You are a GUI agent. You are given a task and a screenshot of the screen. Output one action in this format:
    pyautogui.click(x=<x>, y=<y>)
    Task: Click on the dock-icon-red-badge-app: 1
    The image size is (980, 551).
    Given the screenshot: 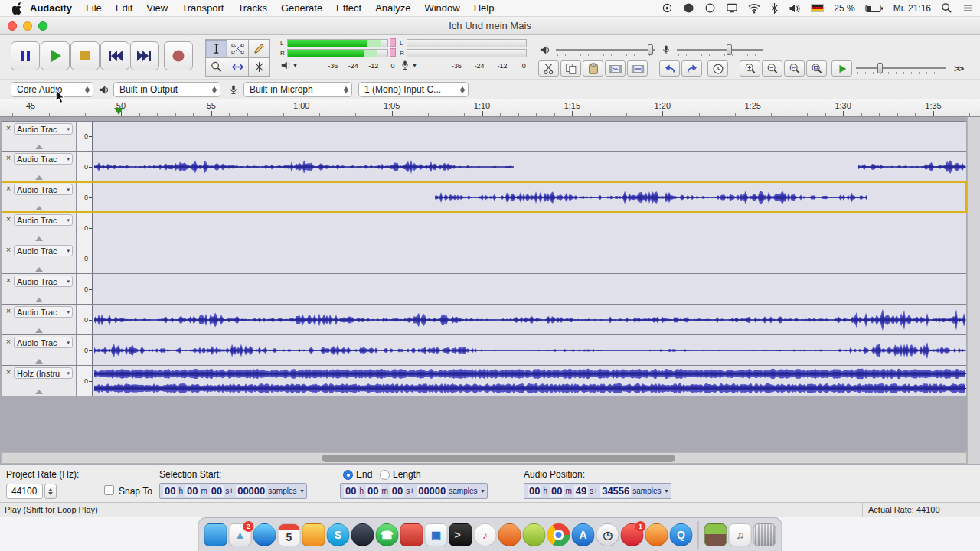 What is the action you would take?
    pyautogui.click(x=632, y=535)
    